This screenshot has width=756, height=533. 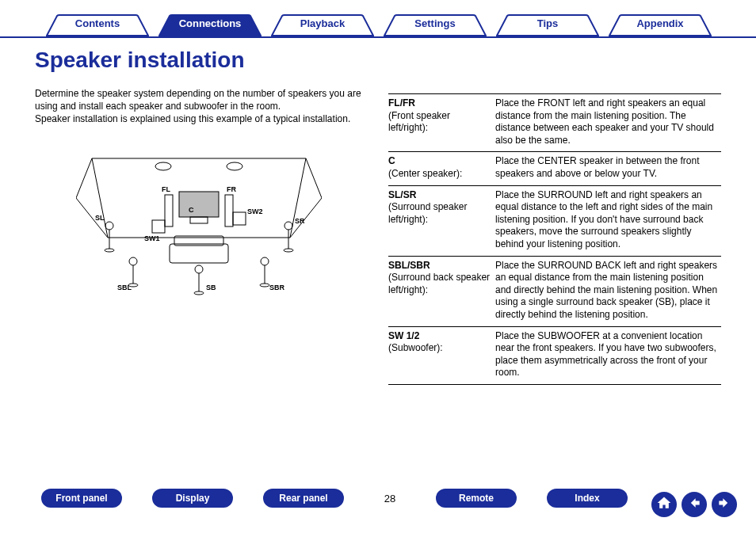 What do you see at coordinates (442, 220) in the screenshot?
I see `speaker-key: SL/SR(Surround speaker left/right):` at bounding box center [442, 220].